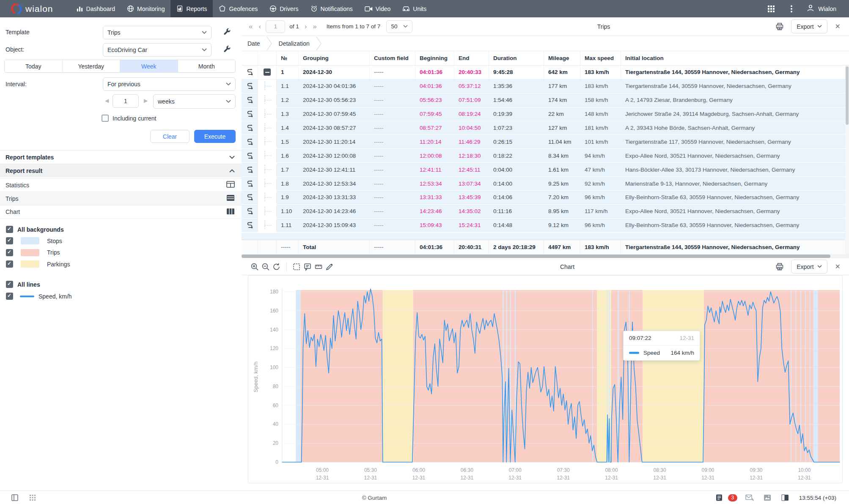 Image resolution: width=849 pixels, height=504 pixels. Describe the element at coordinates (847, 96) in the screenshot. I see `vertical-scrollbar-thumb` at that location.